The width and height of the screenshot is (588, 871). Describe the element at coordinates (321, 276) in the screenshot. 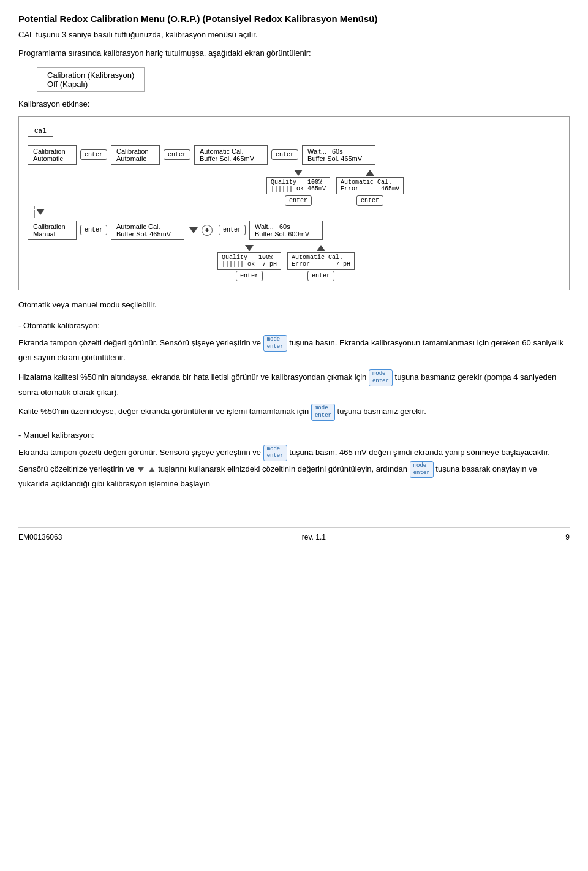

I see `enter-btn-a2: enter` at that location.